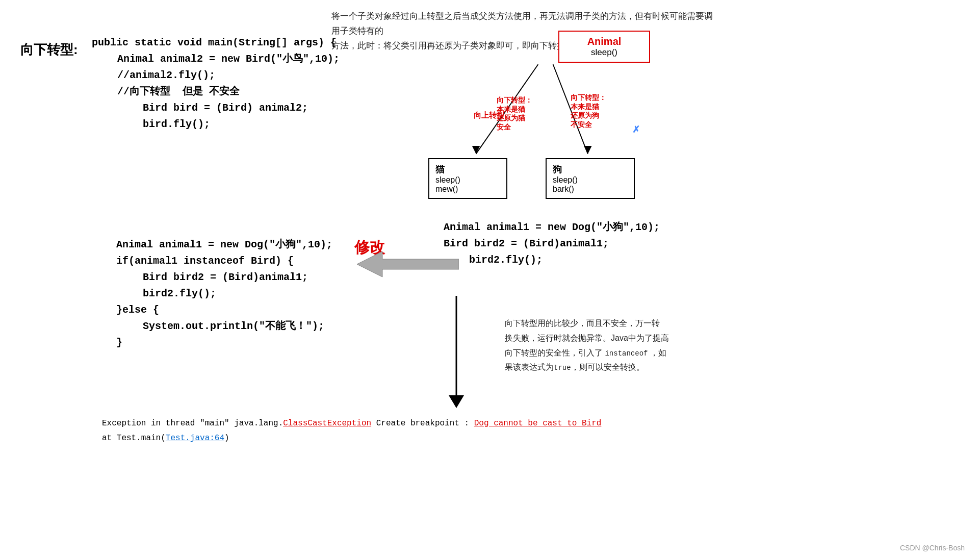 The height and width of the screenshot is (557, 980). What do you see at coordinates (49, 50) in the screenshot?
I see `section-title: 向下转型:` at bounding box center [49, 50].